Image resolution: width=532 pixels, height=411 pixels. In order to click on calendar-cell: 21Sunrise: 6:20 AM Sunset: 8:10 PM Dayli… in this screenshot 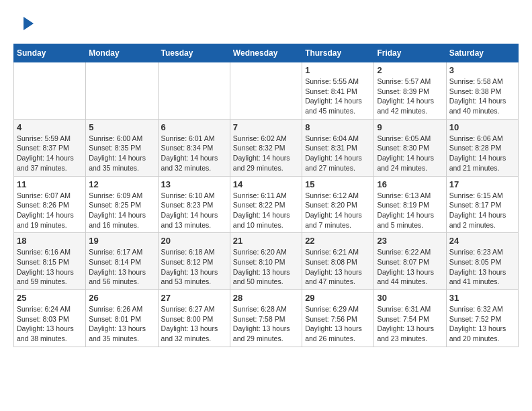, I will do `click(266, 262)`.